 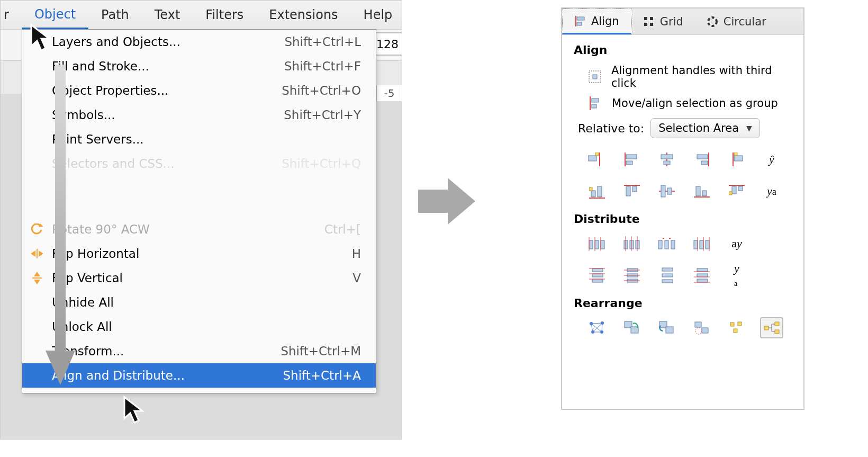 What do you see at coordinates (632, 328) in the screenshot?
I see `rearrange-swap-z-button` at bounding box center [632, 328].